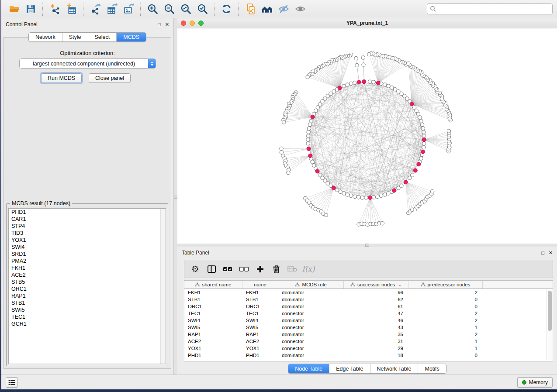 This screenshot has height=392, width=557. Describe the element at coordinates (45, 37) in the screenshot. I see `tab-network: Network` at that location.